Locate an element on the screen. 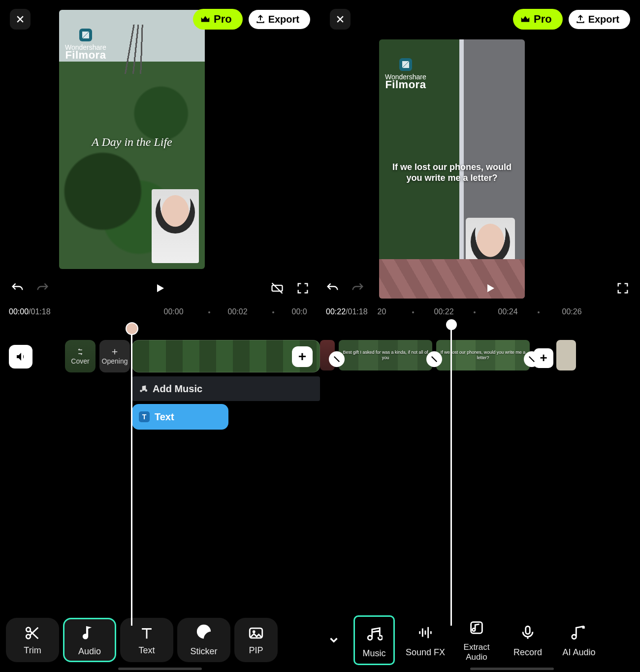 Image resolution: width=640 pixels, height=672 pixels. caption-overlay: If we lost our phones, would you write m… is located at coordinates (452, 172).